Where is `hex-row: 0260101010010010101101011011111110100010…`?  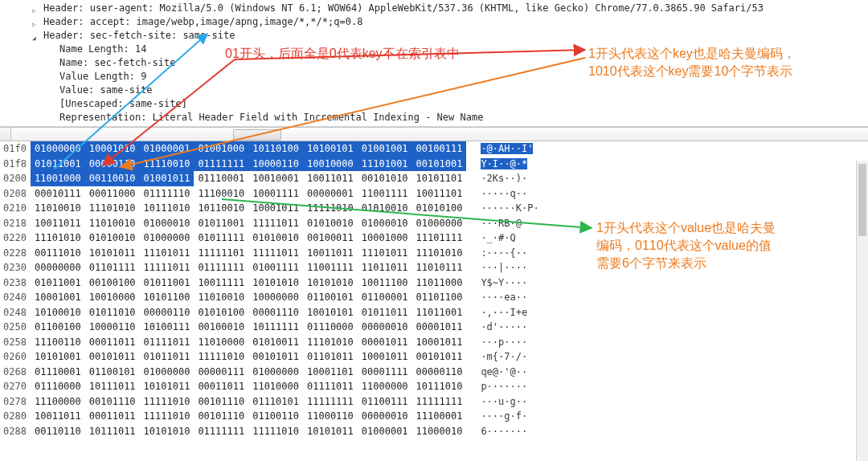
hex-row: 0260101010010010101101011011111110100010… is located at coordinates (434, 357).